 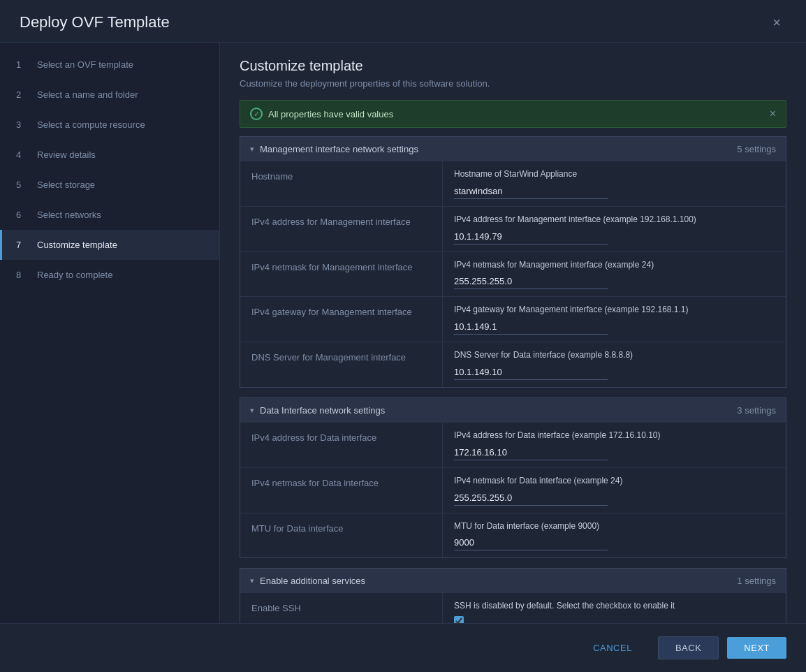 I want to click on check-circle-icon: ✓, so click(x=256, y=114).